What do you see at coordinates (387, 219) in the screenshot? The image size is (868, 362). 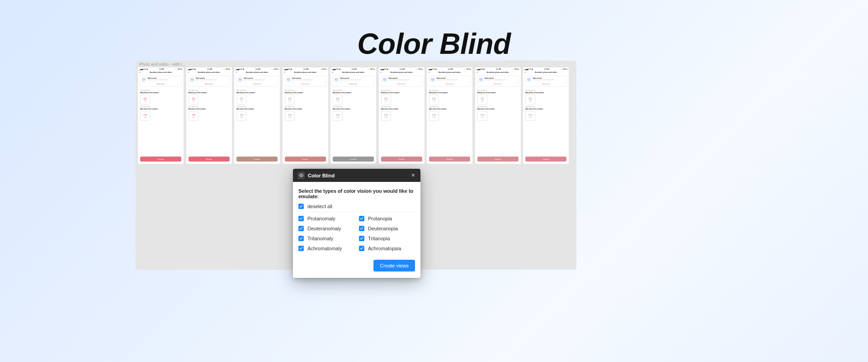 I see `option-protanopia: Protanopia` at bounding box center [387, 219].